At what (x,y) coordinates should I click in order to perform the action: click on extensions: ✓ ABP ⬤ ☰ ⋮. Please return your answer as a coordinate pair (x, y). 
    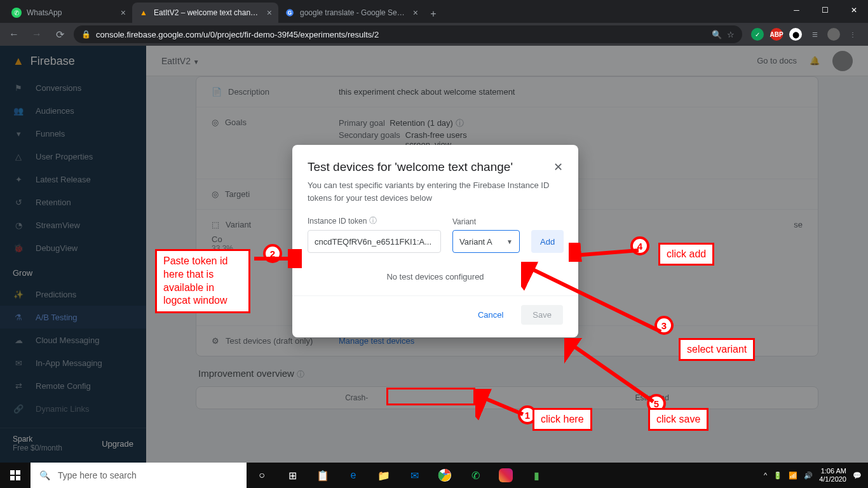
    Looking at the image, I should click on (805, 34).